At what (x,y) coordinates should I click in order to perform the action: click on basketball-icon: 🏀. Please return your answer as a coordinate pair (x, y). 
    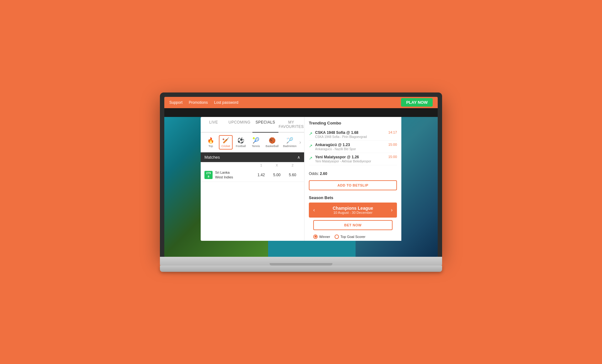
    Looking at the image, I should click on (272, 140).